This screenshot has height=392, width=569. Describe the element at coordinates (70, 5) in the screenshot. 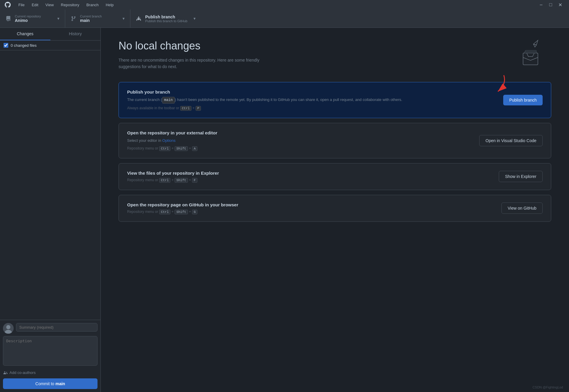

I see `menu-repository: Repository` at that location.